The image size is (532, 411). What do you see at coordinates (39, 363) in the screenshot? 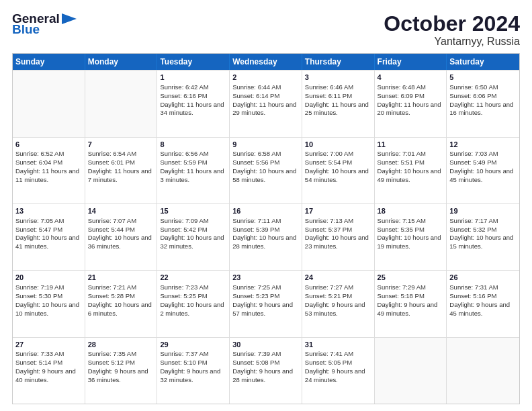
I see `sunset-text: Sunset: 5:14 PM` at bounding box center [39, 363].